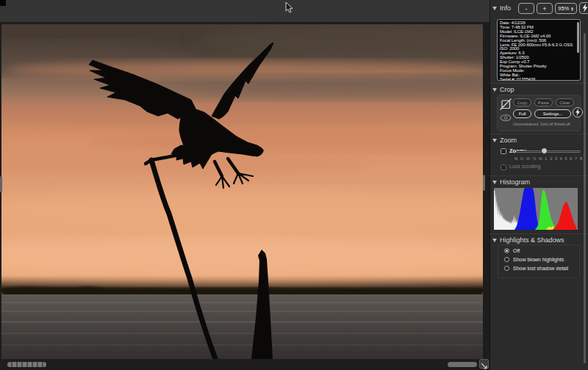  Describe the element at coordinates (503, 90) in the screenshot. I see `panel-header-crop: Crop` at that location.